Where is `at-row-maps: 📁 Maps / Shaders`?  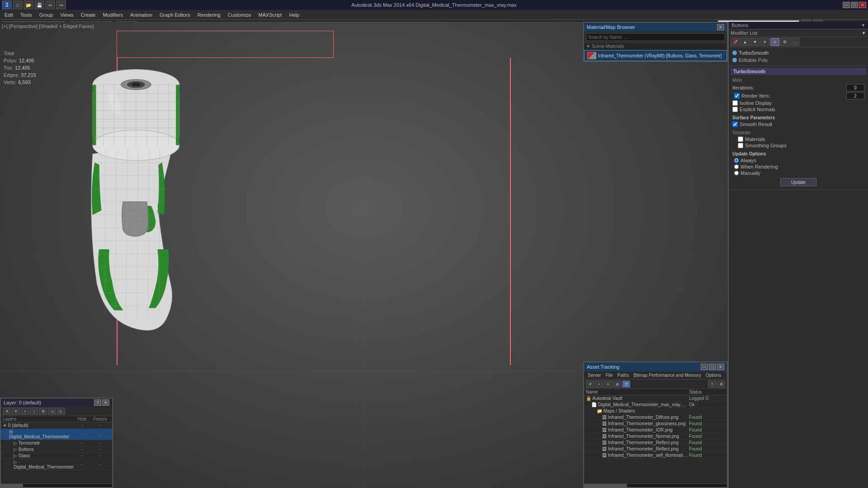
at-row-maps: 📁 Maps / Shaders is located at coordinates (656, 411).